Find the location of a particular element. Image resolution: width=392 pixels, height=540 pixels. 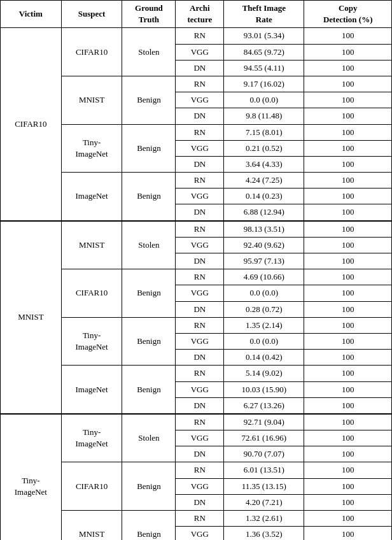

theft-rate-cell: 72.61 (16.96) is located at coordinates (264, 438).